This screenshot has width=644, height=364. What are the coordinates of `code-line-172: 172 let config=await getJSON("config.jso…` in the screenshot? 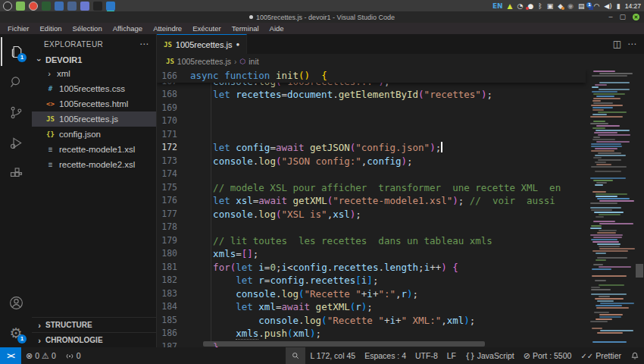 It's located at (371, 148).